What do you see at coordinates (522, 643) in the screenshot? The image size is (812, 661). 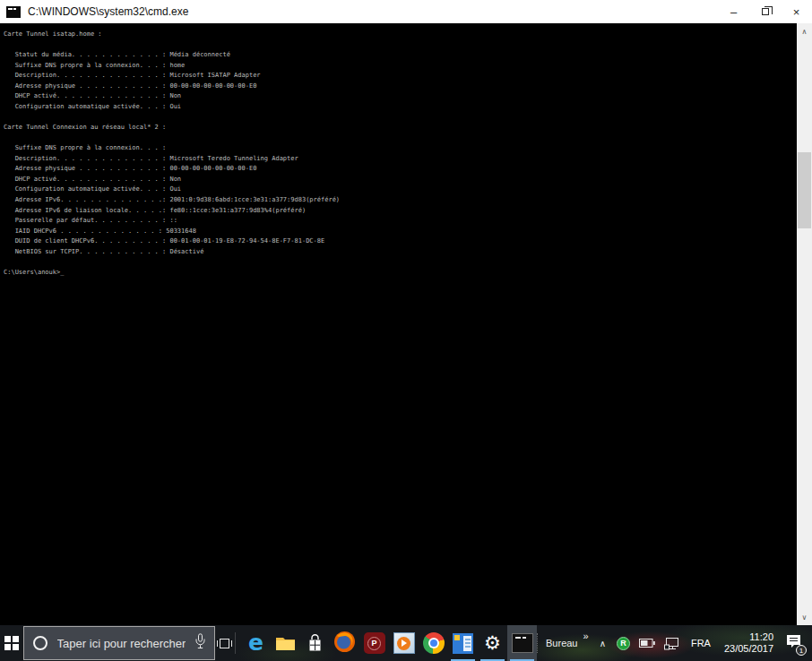 I see `taskbar-app-cmd` at bounding box center [522, 643].